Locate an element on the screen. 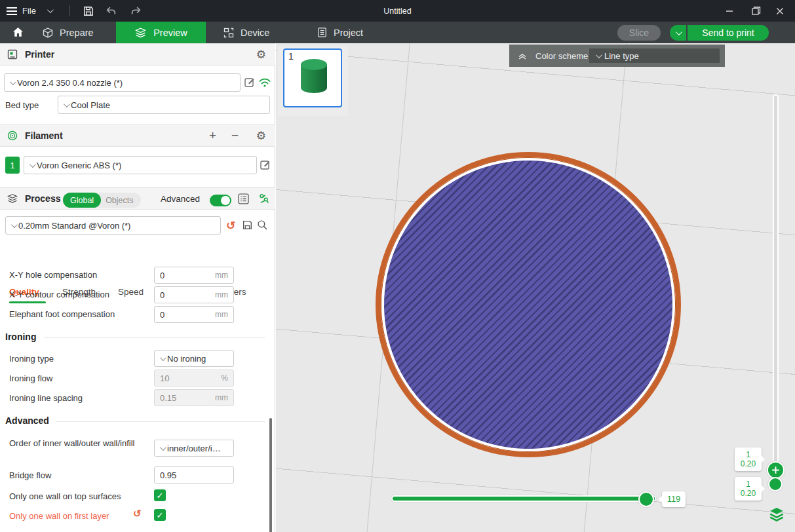 This screenshot has height=532, width=795. top-one-wall-label: Only one wall on top surfaces is located at coordinates (66, 497).